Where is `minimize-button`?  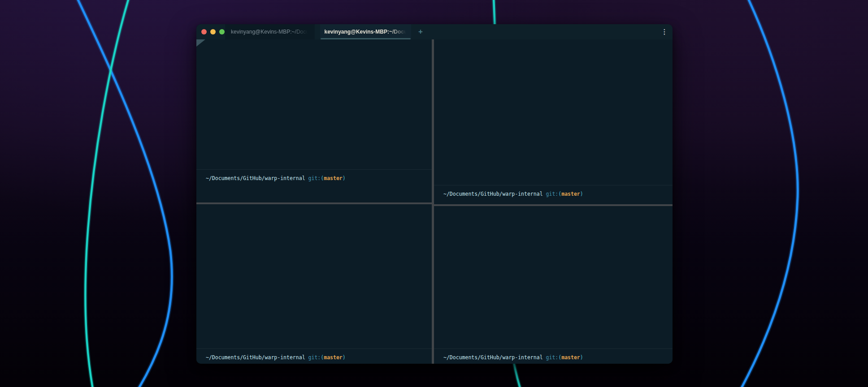
minimize-button is located at coordinates (213, 32).